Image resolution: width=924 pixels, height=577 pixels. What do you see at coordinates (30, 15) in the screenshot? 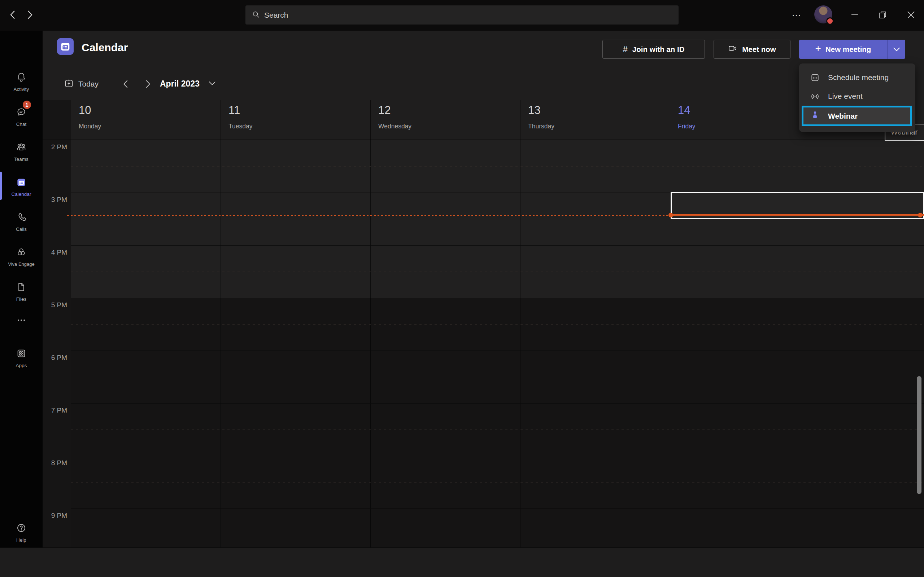
I see `forward-button` at bounding box center [30, 15].